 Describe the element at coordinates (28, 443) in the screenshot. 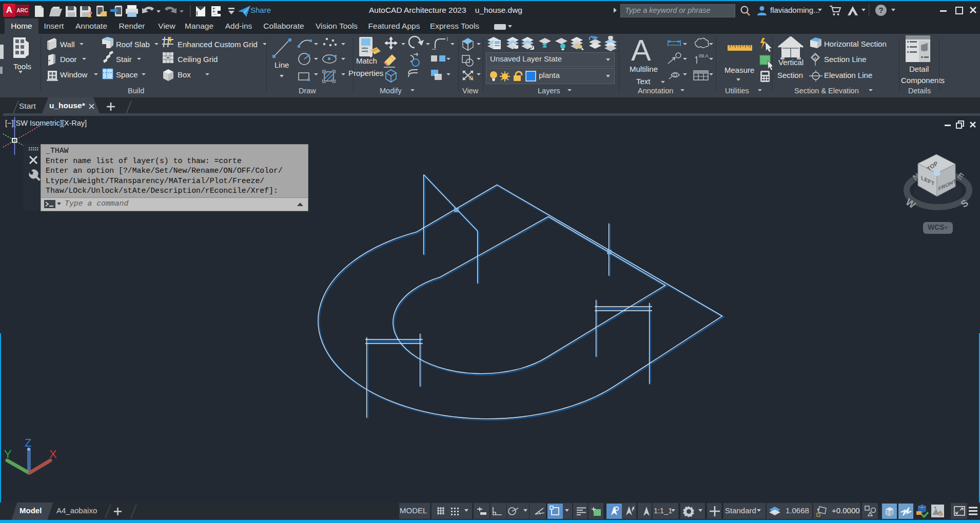

I see `svg-text: Z` at that location.